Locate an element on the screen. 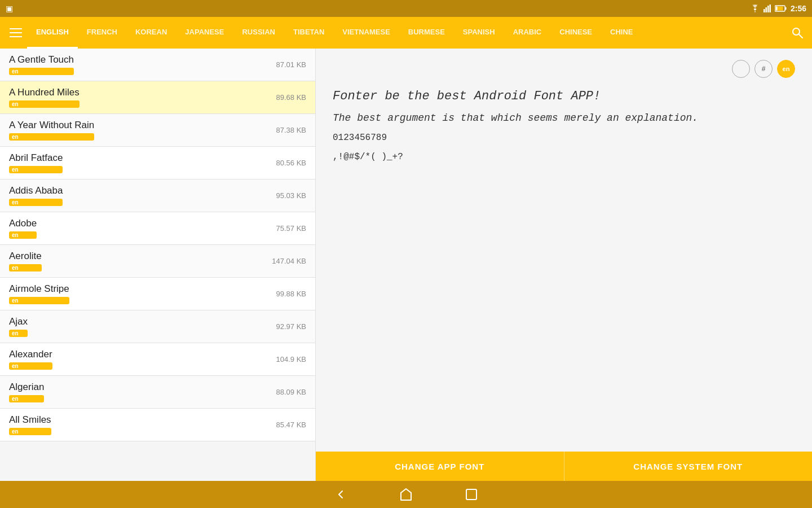 The height and width of the screenshot is (508, 812). font-size: 92.97 KB is located at coordinates (292, 326).